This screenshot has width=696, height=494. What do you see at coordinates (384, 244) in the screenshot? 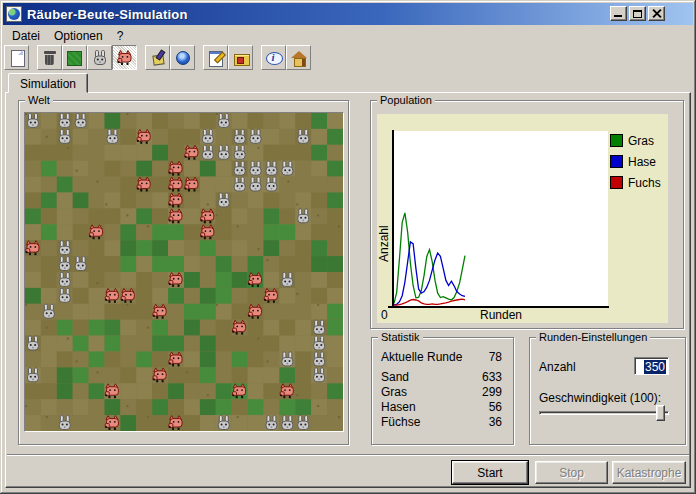
I see `y-axis-label: Anzahl` at bounding box center [384, 244].